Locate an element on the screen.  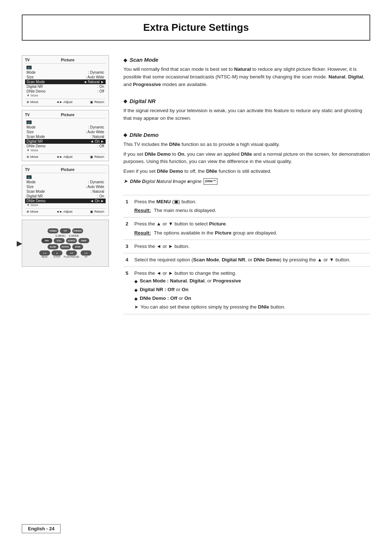
dnie-demo-title: DNIe Demo is located at coordinates (144, 135).